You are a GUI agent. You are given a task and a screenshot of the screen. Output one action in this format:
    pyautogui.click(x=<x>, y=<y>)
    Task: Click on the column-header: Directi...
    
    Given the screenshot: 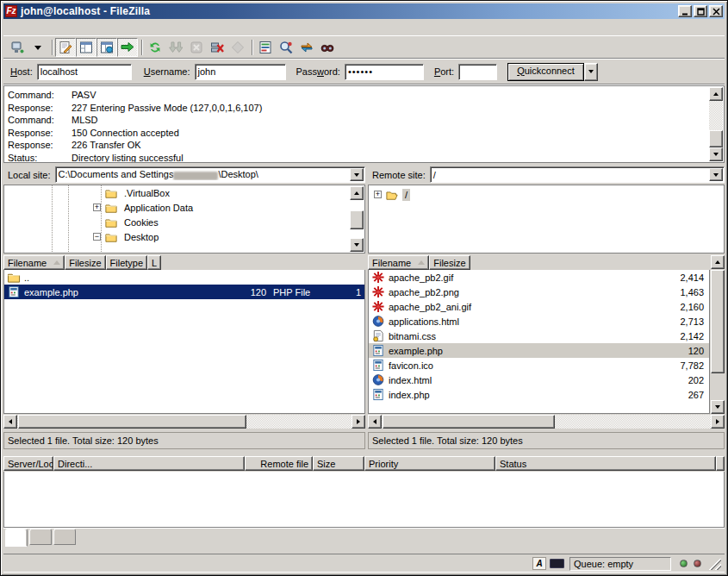 What is the action you would take?
    pyautogui.click(x=149, y=464)
    